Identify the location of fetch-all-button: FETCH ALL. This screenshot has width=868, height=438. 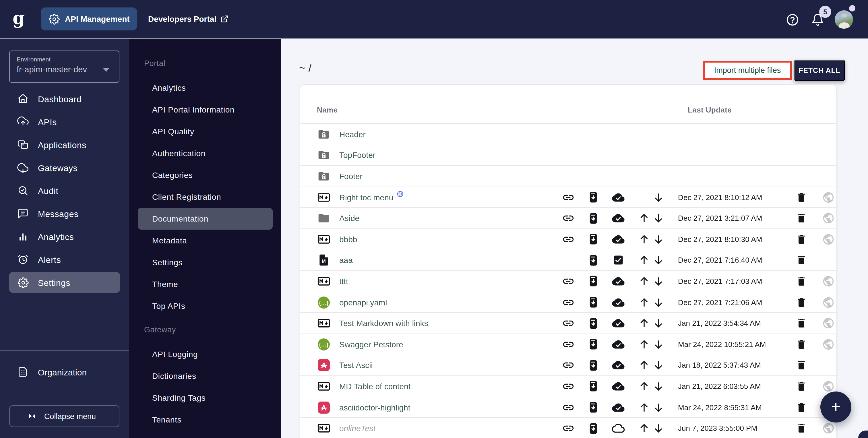
(819, 70).